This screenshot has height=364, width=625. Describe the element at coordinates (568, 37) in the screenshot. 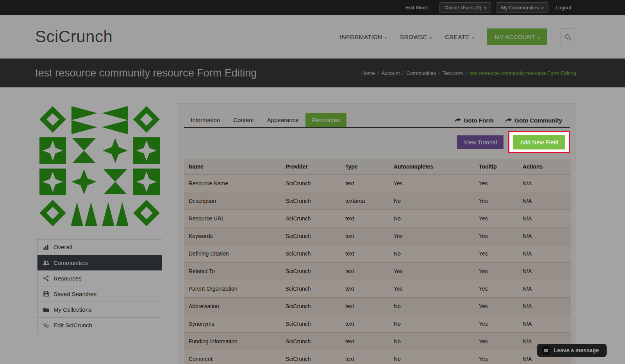

I see `search-button` at that location.